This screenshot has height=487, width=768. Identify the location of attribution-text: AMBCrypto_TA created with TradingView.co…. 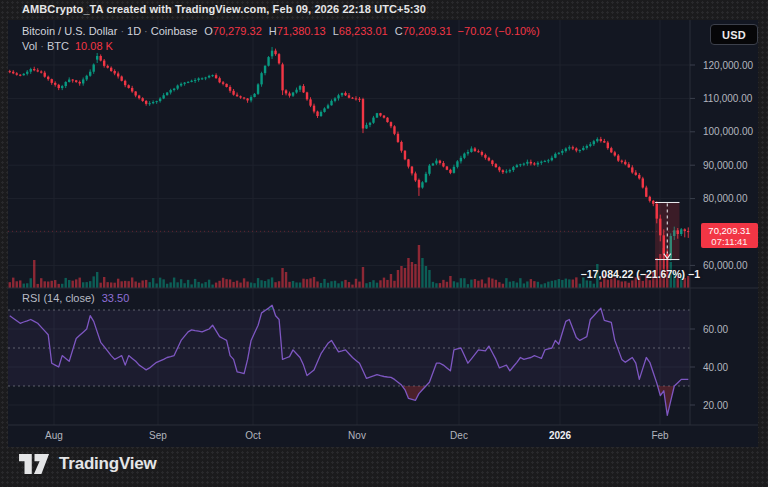
(224, 11).